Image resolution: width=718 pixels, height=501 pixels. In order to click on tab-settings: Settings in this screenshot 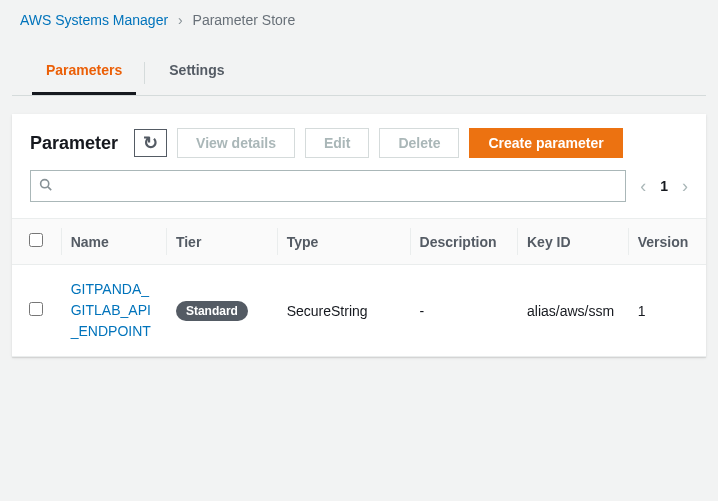, I will do `click(196, 72)`.